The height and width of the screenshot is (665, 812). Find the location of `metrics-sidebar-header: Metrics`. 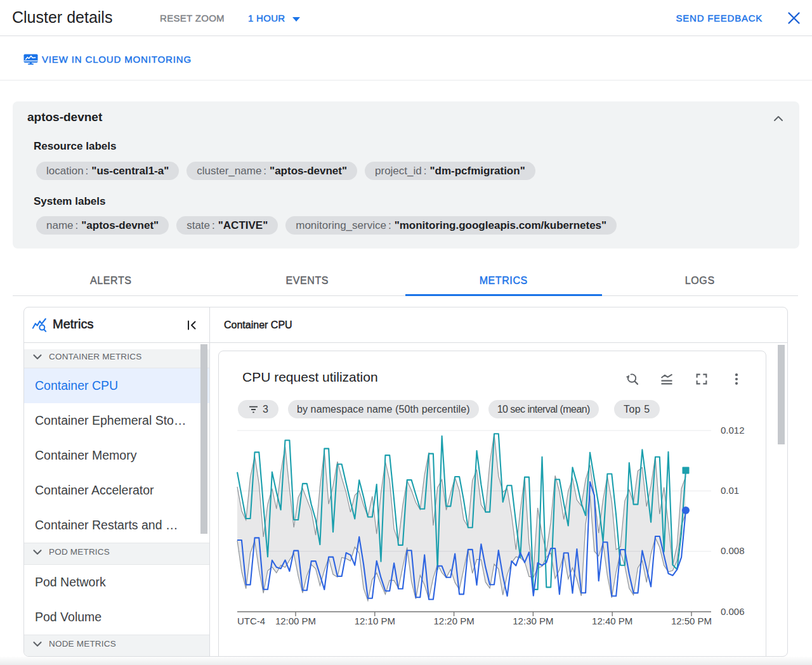

metrics-sidebar-header: Metrics is located at coordinates (117, 325).